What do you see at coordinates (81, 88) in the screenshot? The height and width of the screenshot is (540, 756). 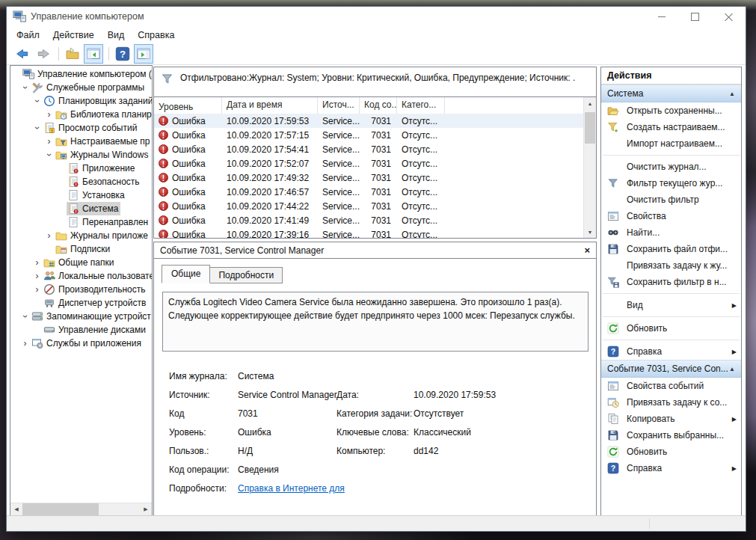 I see `tree-item: ›Служебные программы` at bounding box center [81, 88].